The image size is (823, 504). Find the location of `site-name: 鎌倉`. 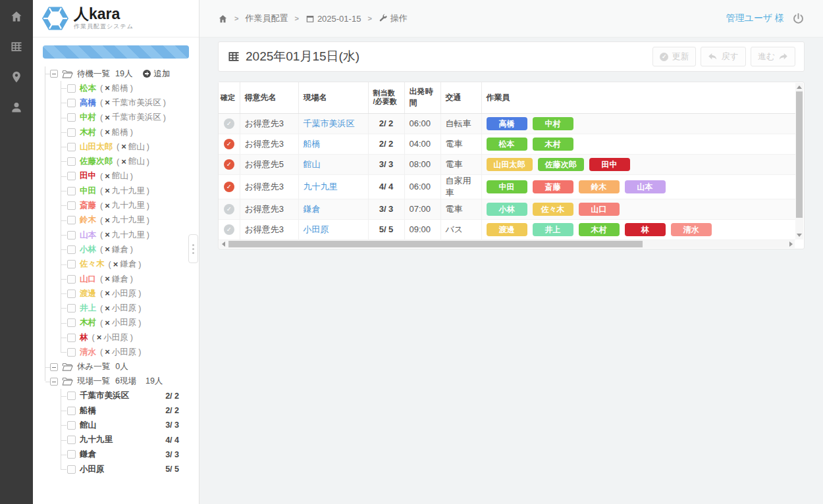

site-name: 鎌倉 is located at coordinates (88, 454).